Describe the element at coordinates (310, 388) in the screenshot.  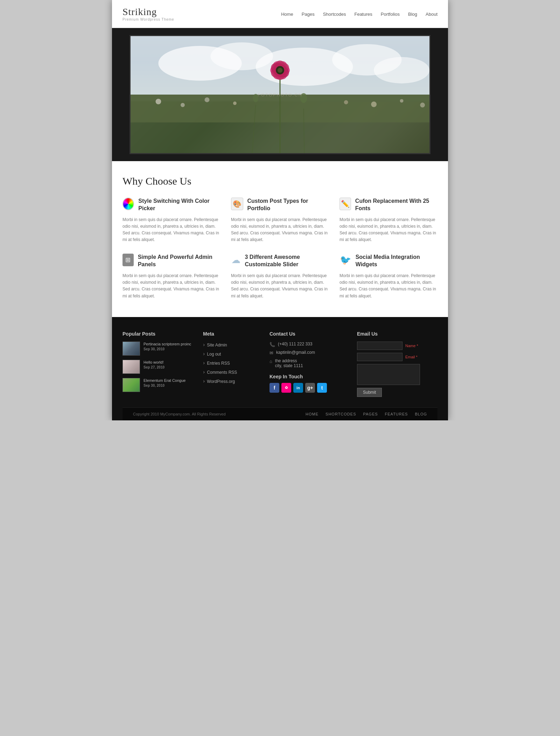
I see `googleplus-button: g+` at that location.